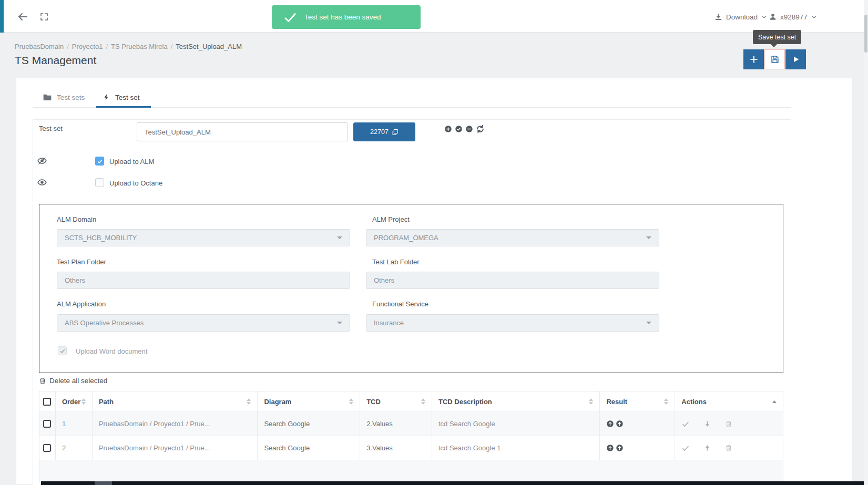 Image resolution: width=868 pixels, height=485 pixels. Describe the element at coordinates (396, 424) in the screenshot. I see `tcd-cell: 2.Values` at that location.